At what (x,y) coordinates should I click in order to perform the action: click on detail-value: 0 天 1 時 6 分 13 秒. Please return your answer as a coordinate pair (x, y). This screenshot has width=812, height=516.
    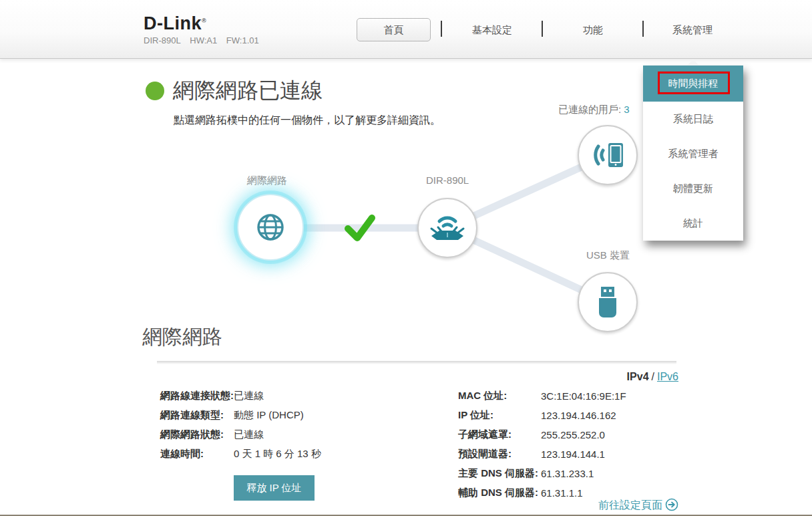
    Looking at the image, I should click on (278, 455).